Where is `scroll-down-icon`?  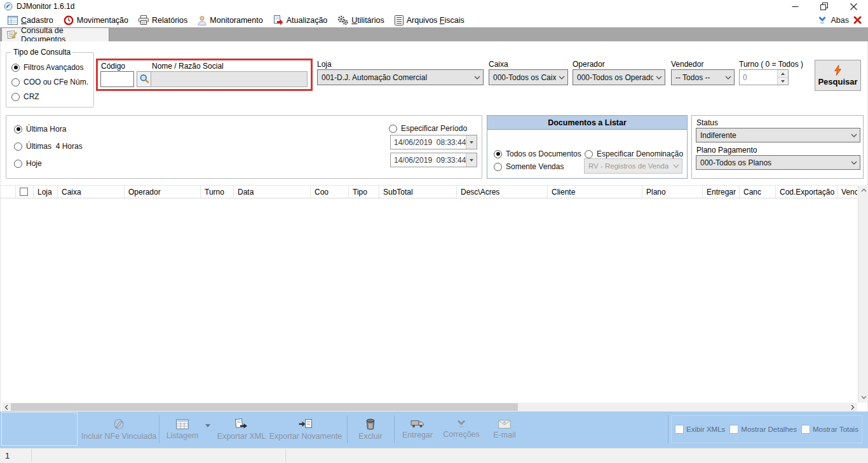 scroll-down-icon is located at coordinates (863, 397).